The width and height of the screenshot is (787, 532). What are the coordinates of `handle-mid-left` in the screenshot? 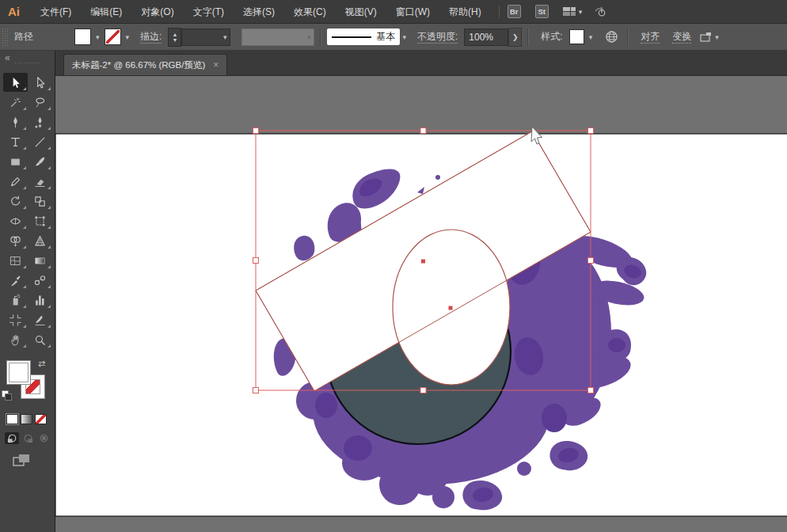 It's located at (257, 261).